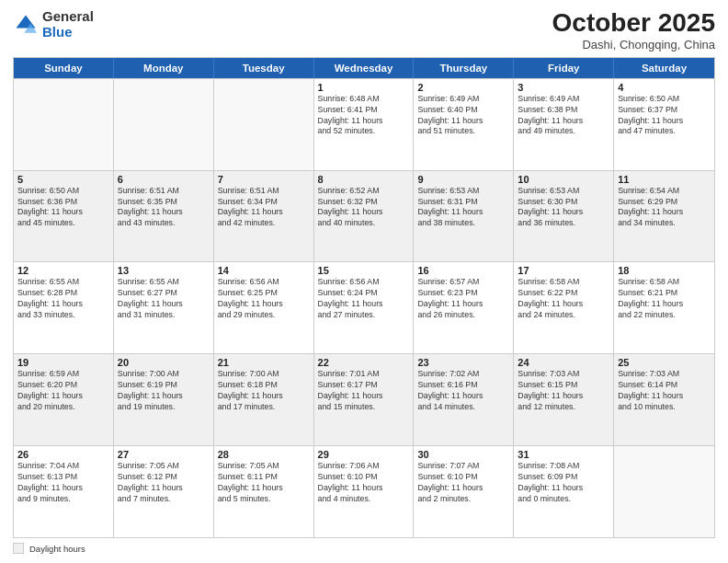 The width and height of the screenshot is (728, 563). Describe the element at coordinates (563, 270) in the screenshot. I see `day-number: 17` at that location.